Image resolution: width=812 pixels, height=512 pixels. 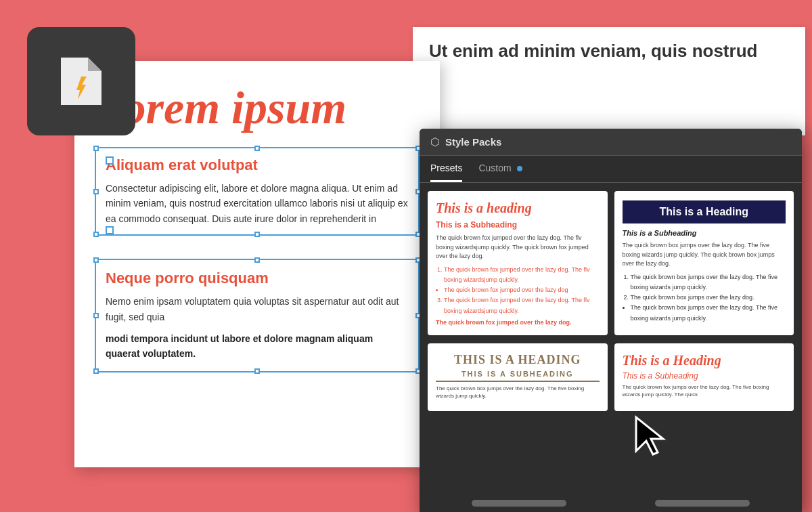 What do you see at coordinates (518, 291) in the screenshot?
I see `card1-list: The quick brown fox jumped over the lazy…` at bounding box center [518, 291].